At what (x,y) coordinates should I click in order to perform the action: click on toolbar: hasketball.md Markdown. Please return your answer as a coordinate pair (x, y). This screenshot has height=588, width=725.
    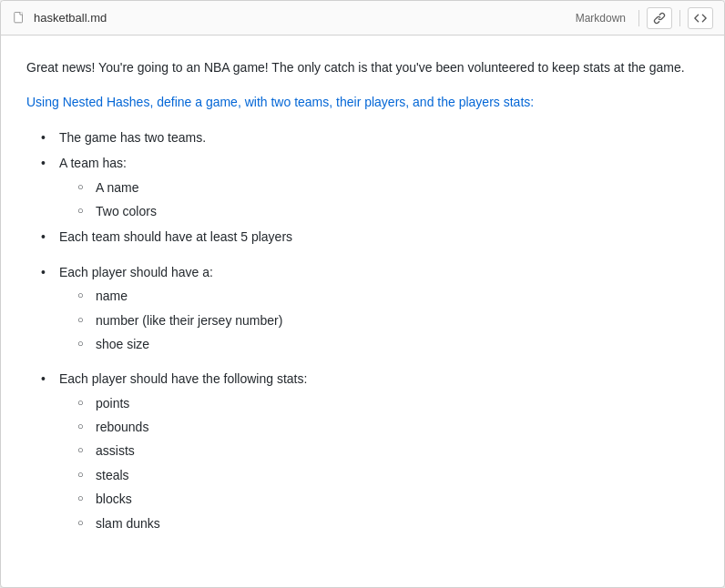
    Looking at the image, I should click on (362, 18).